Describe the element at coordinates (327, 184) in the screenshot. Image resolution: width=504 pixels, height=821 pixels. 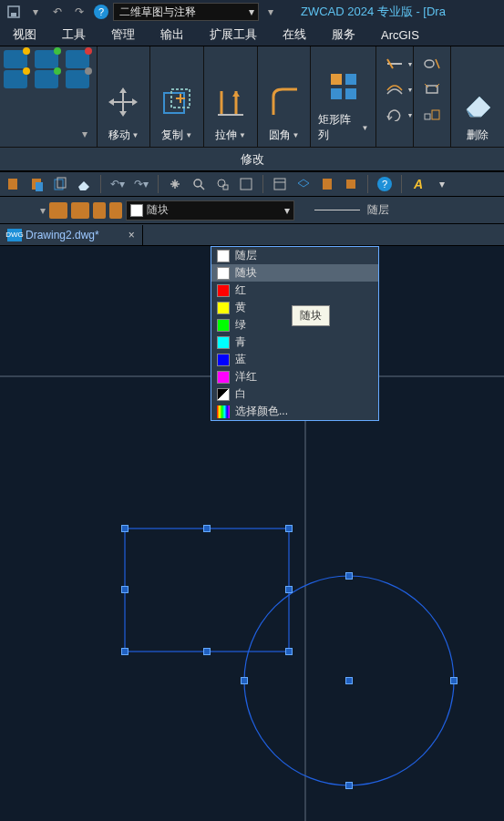
I see `calculator-icon` at that location.